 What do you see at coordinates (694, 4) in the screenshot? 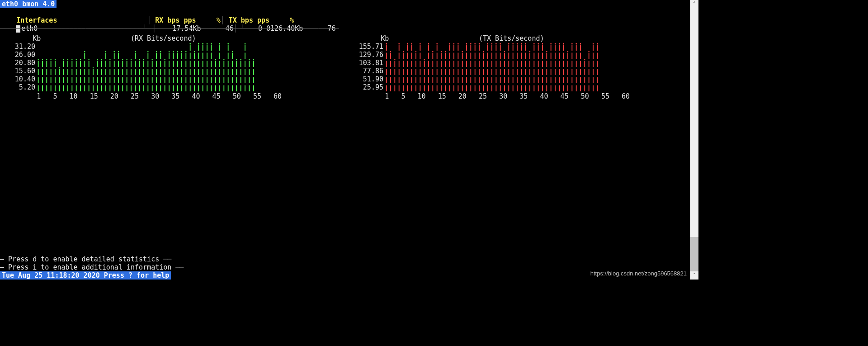
I see `scroll-up-arrow: ˄` at bounding box center [694, 4].